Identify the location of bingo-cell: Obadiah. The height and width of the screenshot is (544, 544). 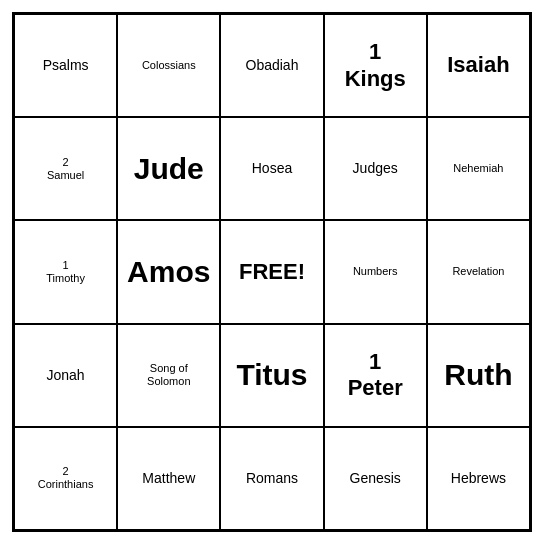
(272, 66).